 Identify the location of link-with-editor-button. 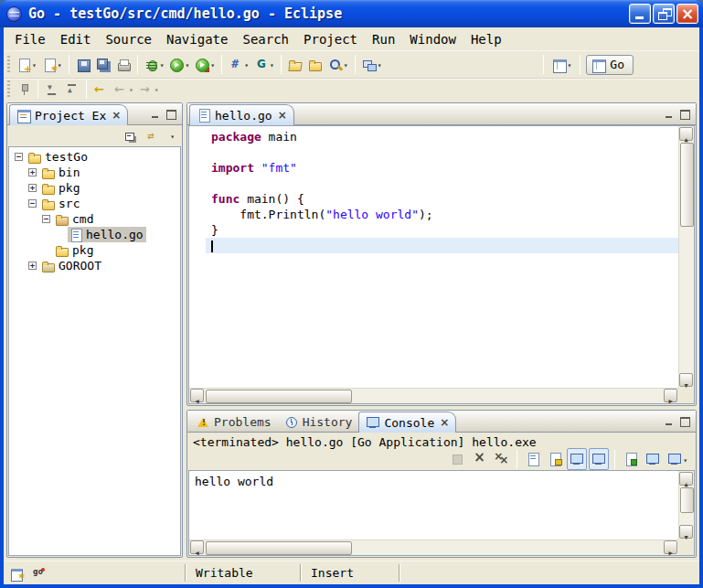
(154, 136).